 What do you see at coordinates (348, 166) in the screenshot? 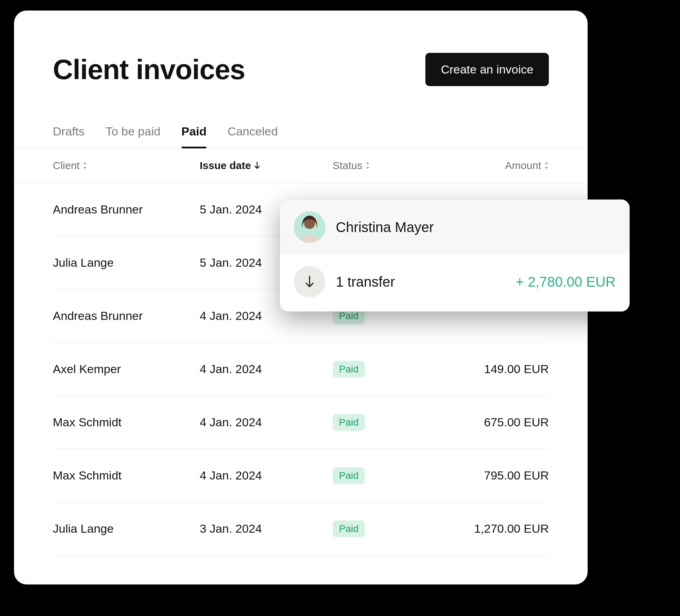
I see `col-status-label: Status` at bounding box center [348, 166].